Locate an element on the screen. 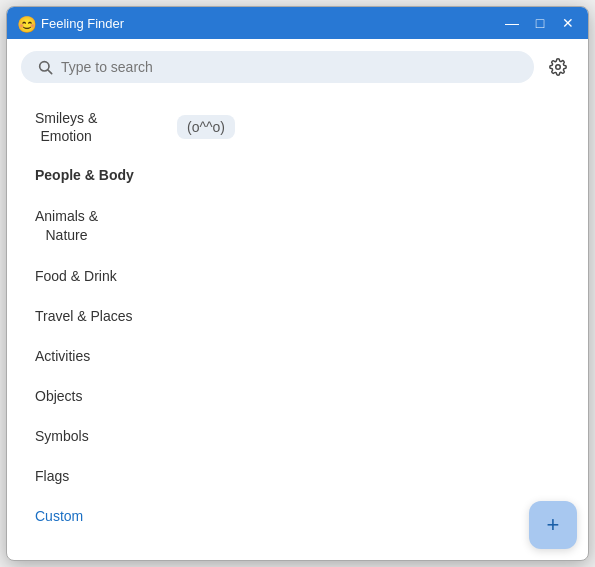 Image resolution: width=595 pixels, height=567 pixels. search-bar-row is located at coordinates (298, 67).